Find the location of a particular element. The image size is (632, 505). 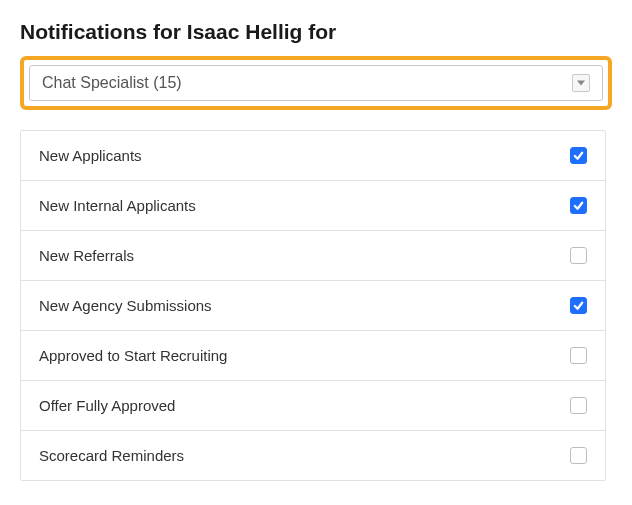

notification-label: Approved to Start Recruiting is located at coordinates (133, 356).